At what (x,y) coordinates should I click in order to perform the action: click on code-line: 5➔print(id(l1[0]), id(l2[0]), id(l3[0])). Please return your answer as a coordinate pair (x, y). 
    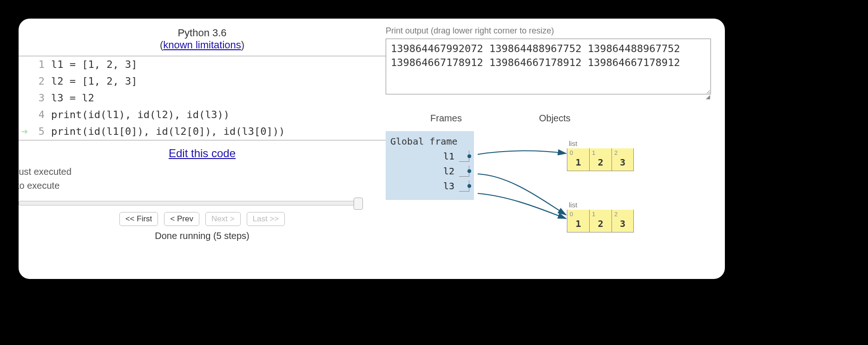
    Looking at the image, I should click on (202, 132).